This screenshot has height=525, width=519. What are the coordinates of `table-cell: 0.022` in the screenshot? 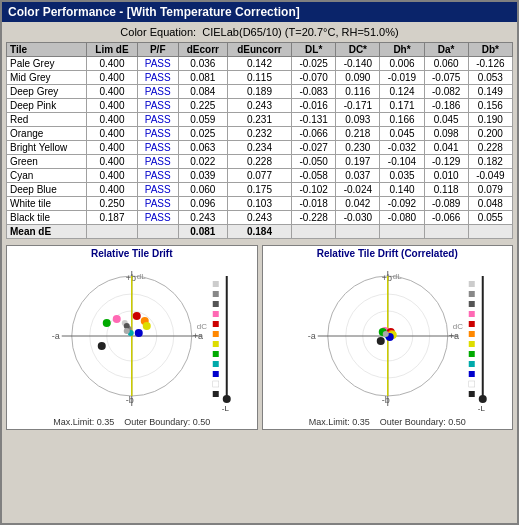 It's located at (202, 162).